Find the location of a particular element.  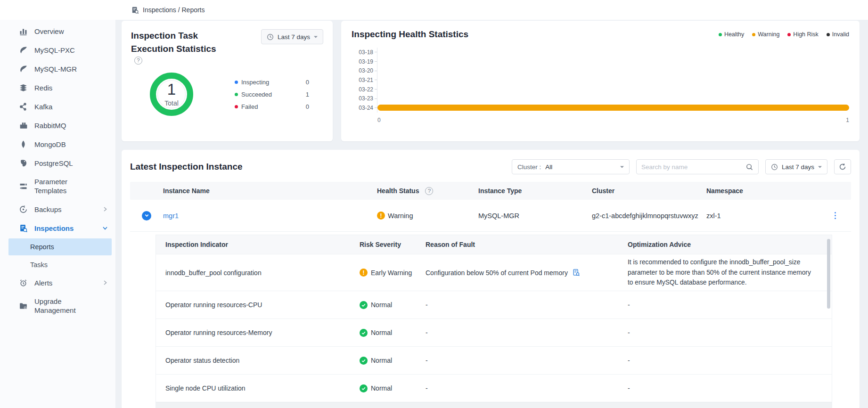

cluster-select-value: All is located at coordinates (549, 167).